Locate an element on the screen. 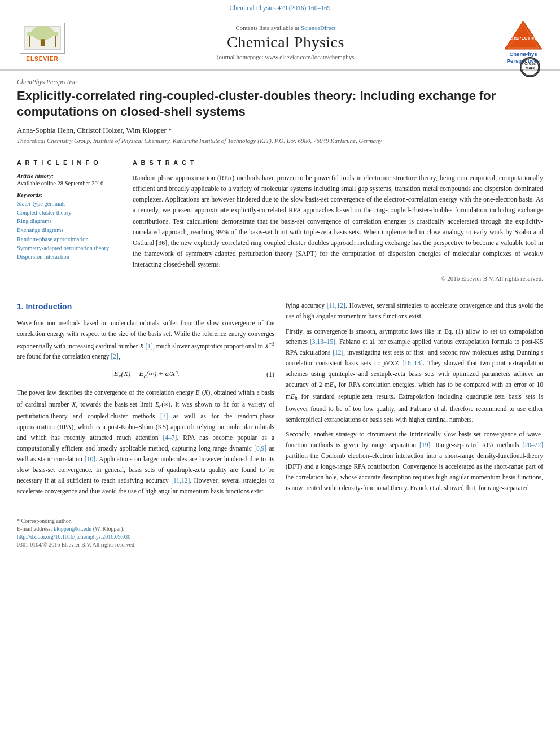 The width and height of the screenshot is (560, 747). svg-text: Cross is located at coordinates (530, 63).